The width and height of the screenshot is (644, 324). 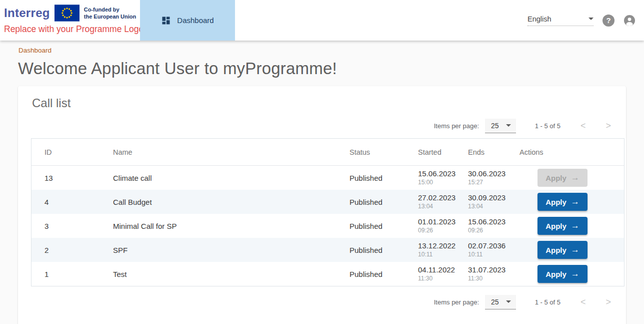 What do you see at coordinates (481, 177) in the screenshot?
I see `cell-ends: 30.06.2023 15:27` at bounding box center [481, 177].